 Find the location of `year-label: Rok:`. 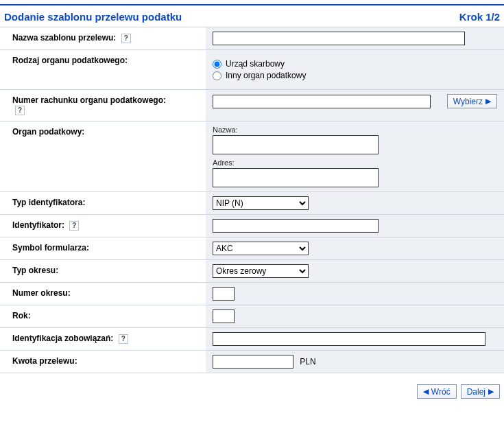

year-label: Rok: is located at coordinates (22, 316).